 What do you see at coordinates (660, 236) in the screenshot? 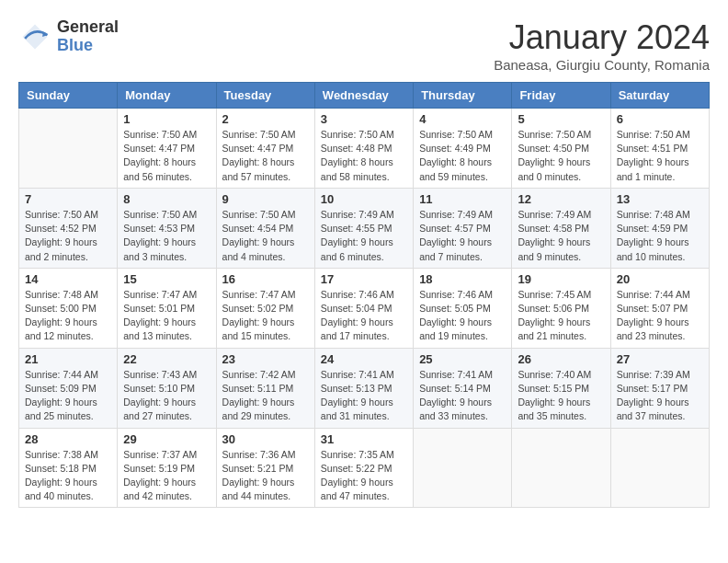
I see `day-info: Sunrise: 7:48 AM Sunset: 4:59 PM Dayligh…` at bounding box center [660, 236].